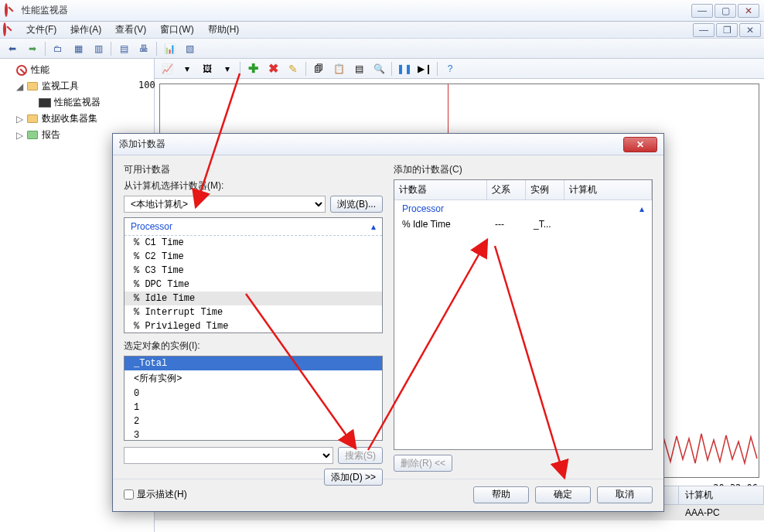  Describe the element at coordinates (725, 11) in the screenshot. I see `maximize-button: ▢` at that location.